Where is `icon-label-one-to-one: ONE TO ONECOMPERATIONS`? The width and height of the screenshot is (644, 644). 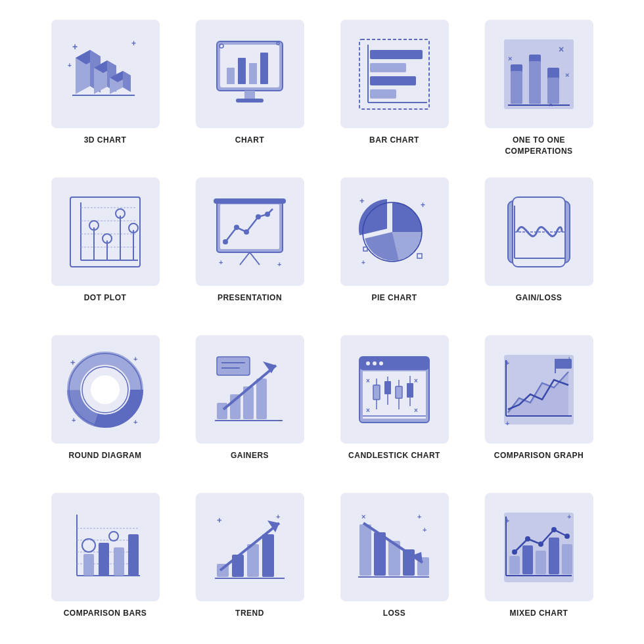 icon-label-one-to-one: ONE TO ONECOMPERATIONS is located at coordinates (539, 146).